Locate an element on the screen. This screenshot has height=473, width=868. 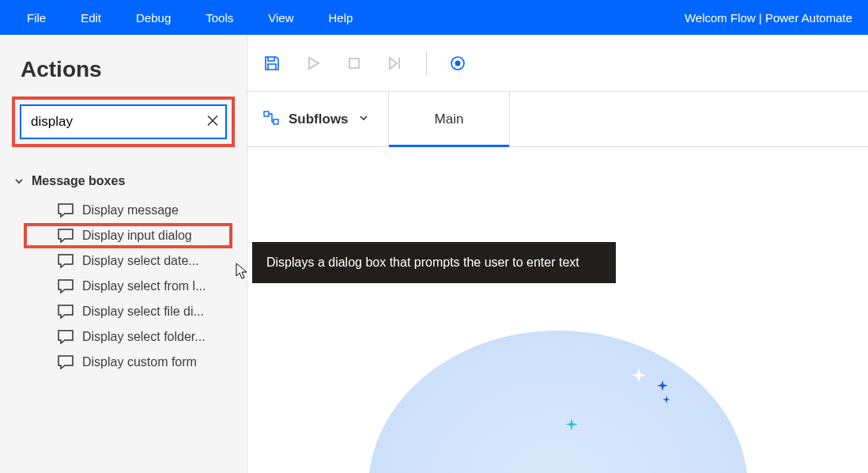
action-list: Display message Display input dialog Dis… is located at coordinates (123, 286).